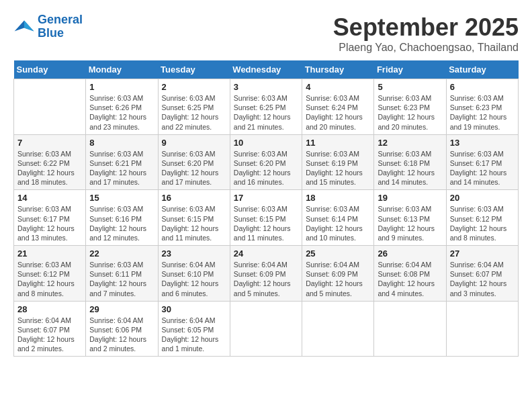 This screenshot has height=411, width=532. What do you see at coordinates (410, 197) in the screenshot?
I see `day-number: 19` at bounding box center [410, 197].